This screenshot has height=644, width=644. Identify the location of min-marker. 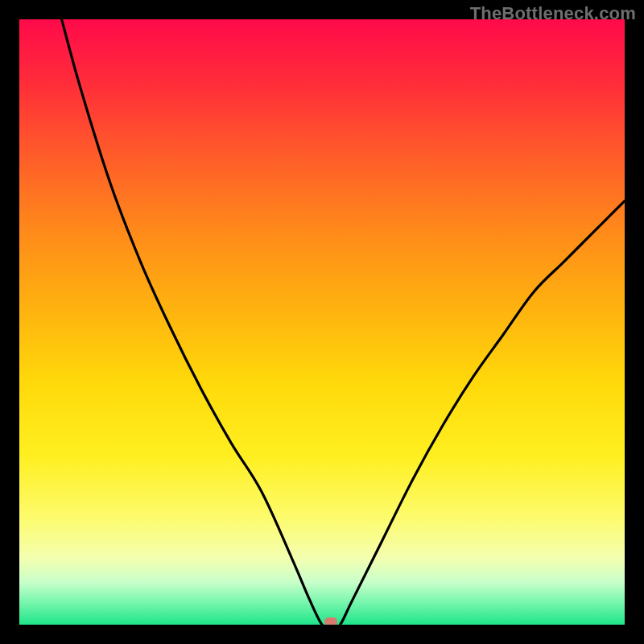
(331, 621).